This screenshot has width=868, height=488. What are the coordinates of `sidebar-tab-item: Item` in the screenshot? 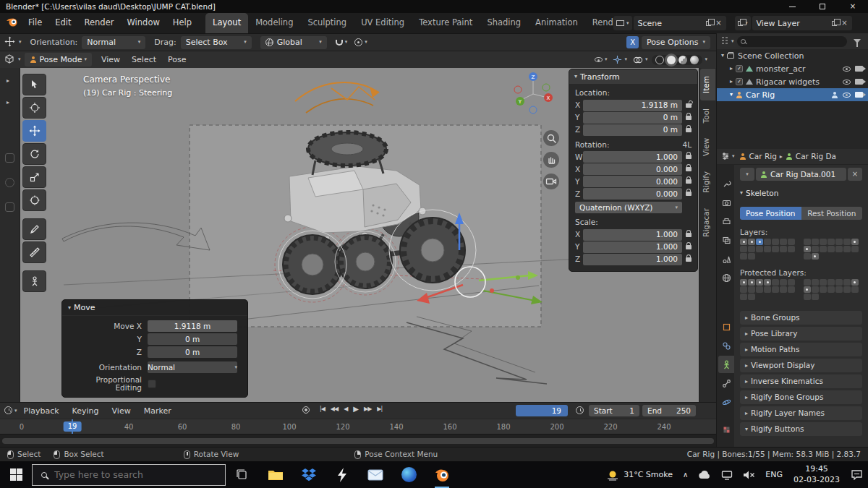 It's located at (707, 85).